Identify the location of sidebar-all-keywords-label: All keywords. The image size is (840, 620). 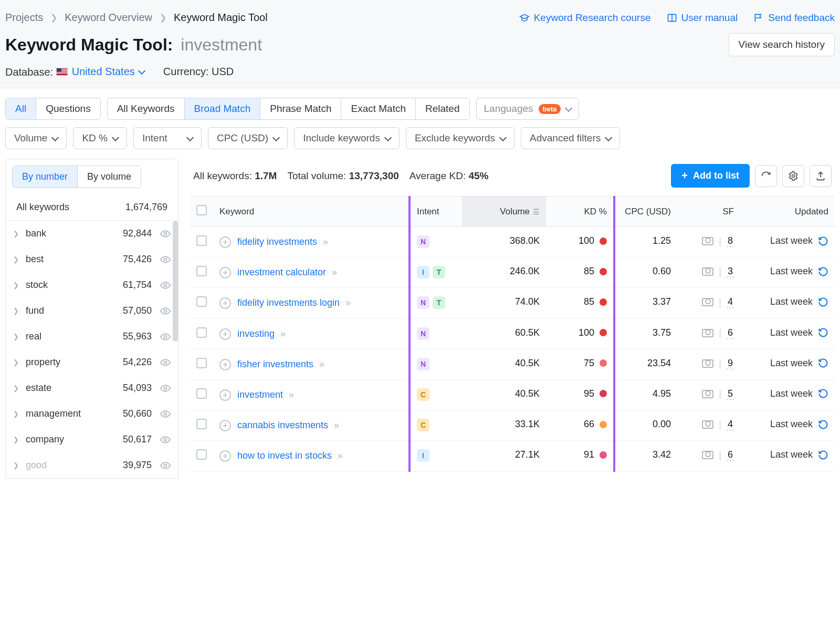
(43, 207).